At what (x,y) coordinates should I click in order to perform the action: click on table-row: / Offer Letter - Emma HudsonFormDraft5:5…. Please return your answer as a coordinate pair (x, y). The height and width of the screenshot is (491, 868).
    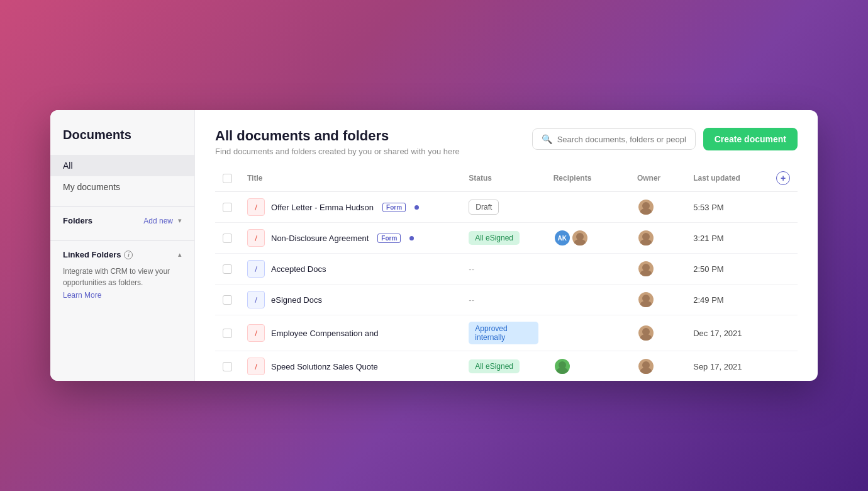
    Looking at the image, I should click on (506, 208).